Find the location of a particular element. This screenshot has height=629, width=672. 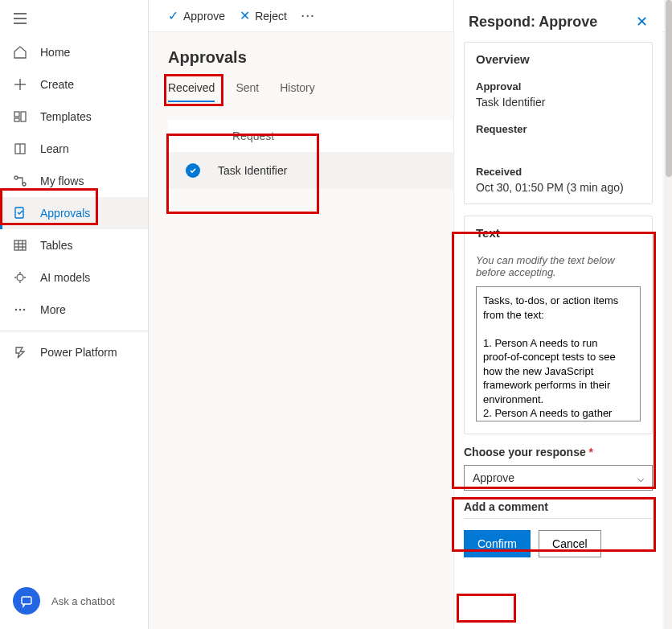

cross-icon: ✕ is located at coordinates (244, 16).